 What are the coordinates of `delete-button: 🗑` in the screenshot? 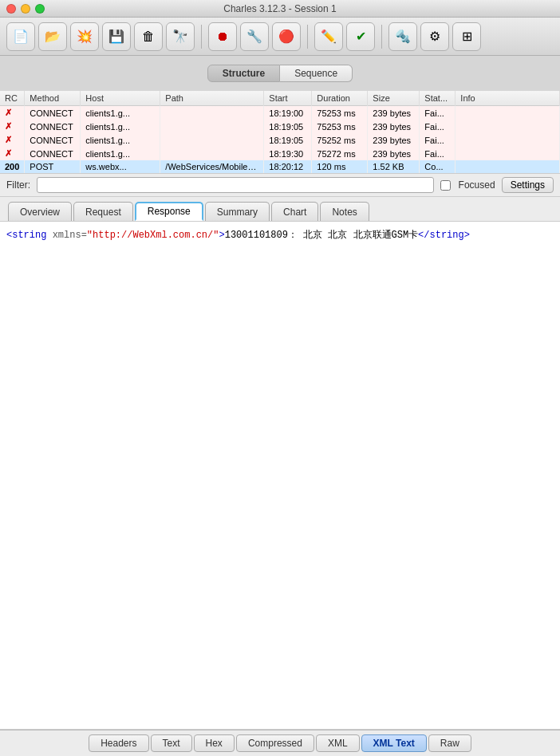 It's located at (148, 37).